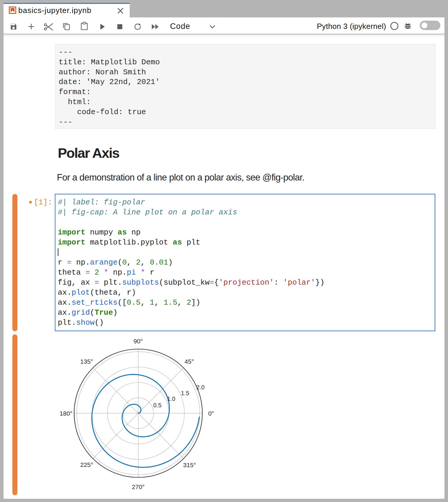 This screenshot has height=502, width=448. What do you see at coordinates (138, 341) in the screenshot?
I see `svg-text: 90°` at bounding box center [138, 341].